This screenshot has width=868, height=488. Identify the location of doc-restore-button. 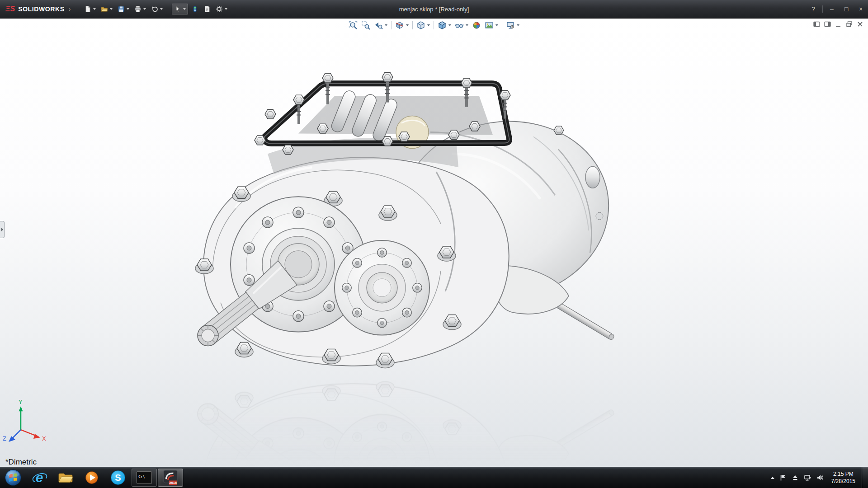
(849, 24).